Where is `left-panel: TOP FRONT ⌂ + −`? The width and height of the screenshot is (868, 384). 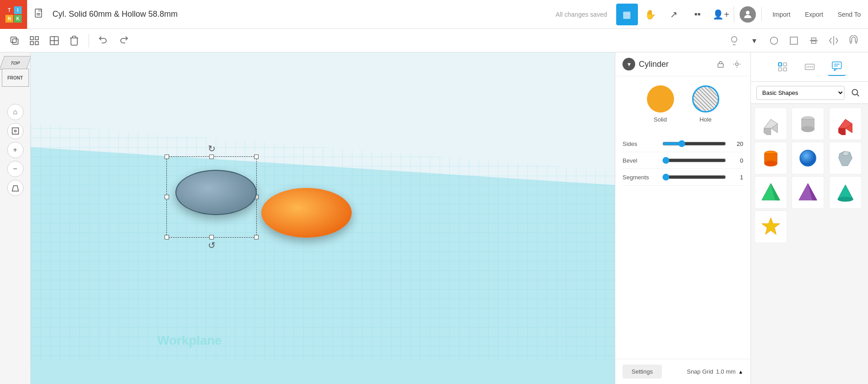
left-panel: TOP FRONT ⌂ + − is located at coordinates (15, 218).